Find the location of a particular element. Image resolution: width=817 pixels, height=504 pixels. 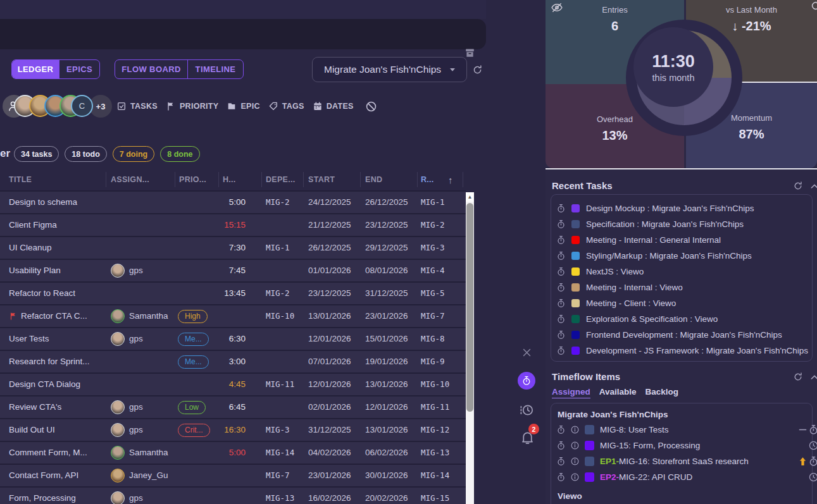

table-row: Contact Form, API Janey_Gu MIG-7 23/01/2… is located at coordinates (233, 476).